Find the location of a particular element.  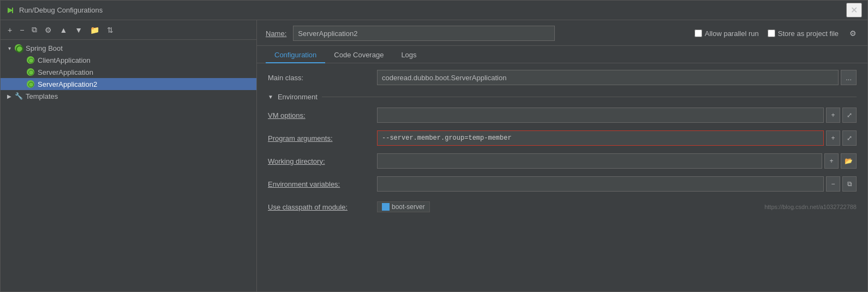

client-app-label: ClientApplication is located at coordinates (64, 60).